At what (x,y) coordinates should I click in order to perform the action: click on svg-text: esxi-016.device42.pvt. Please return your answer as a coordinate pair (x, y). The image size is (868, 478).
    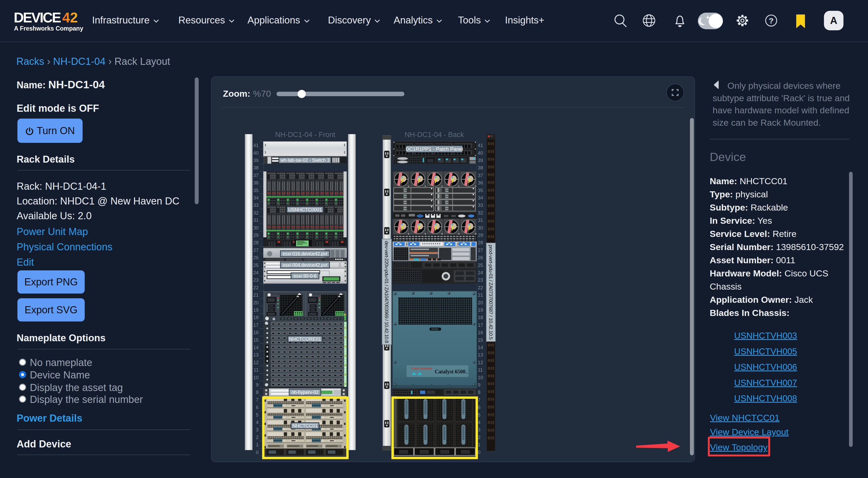
    Looking at the image, I should click on (305, 254).